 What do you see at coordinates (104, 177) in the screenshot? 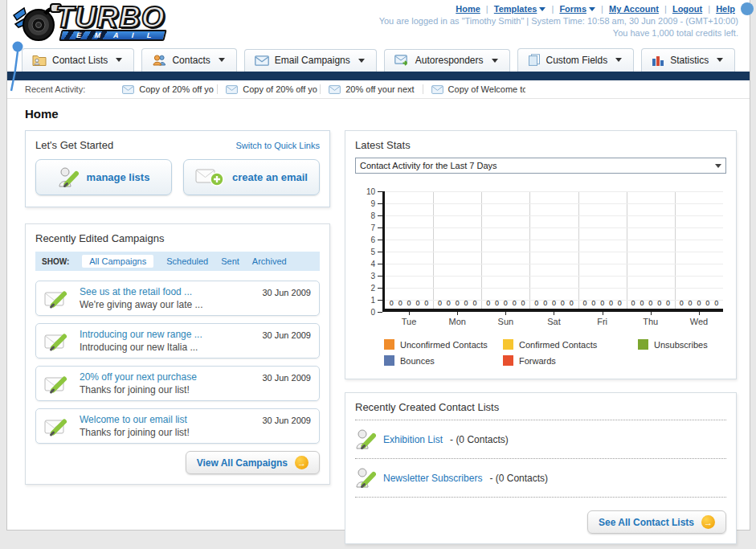
I see `manage-lists-button: manage lists` at bounding box center [104, 177].